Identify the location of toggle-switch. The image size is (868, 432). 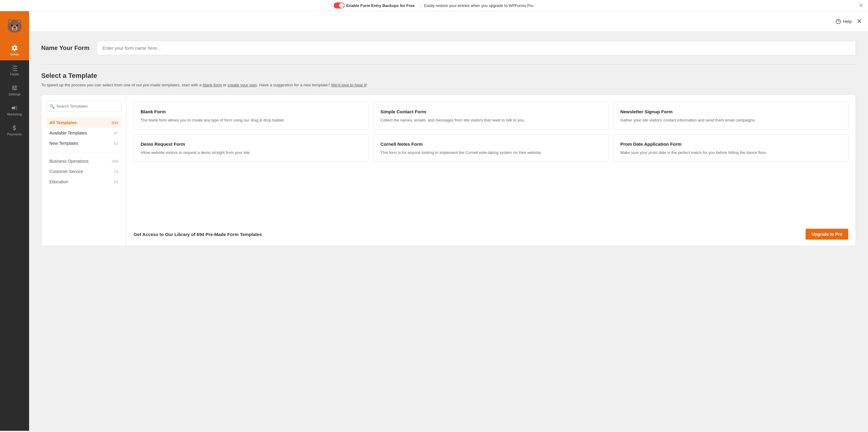
(339, 5).